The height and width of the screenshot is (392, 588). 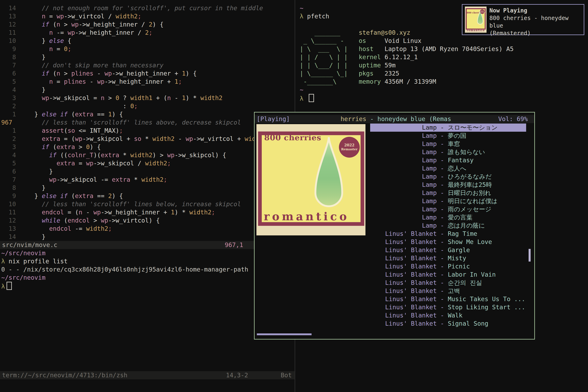 I want to click on playlist-row: Lamp - 最終列車は25時, so click(x=448, y=185).